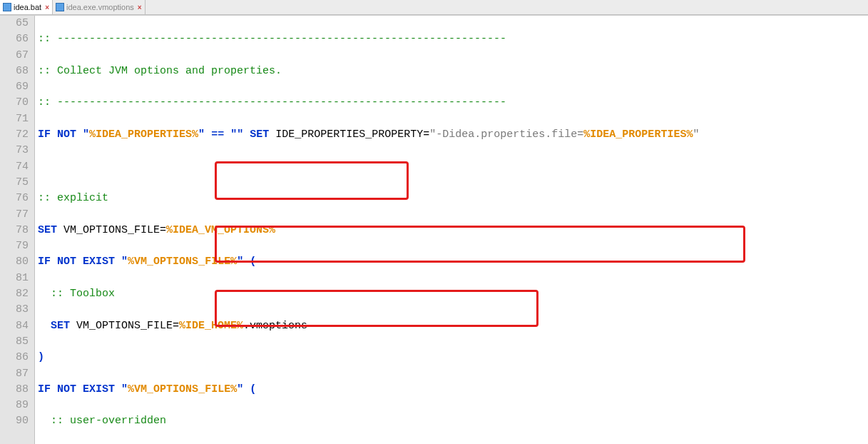  What do you see at coordinates (221, 230) in the screenshot?
I see `var: %IDEA_VM_OPTIONS%` at bounding box center [221, 230].